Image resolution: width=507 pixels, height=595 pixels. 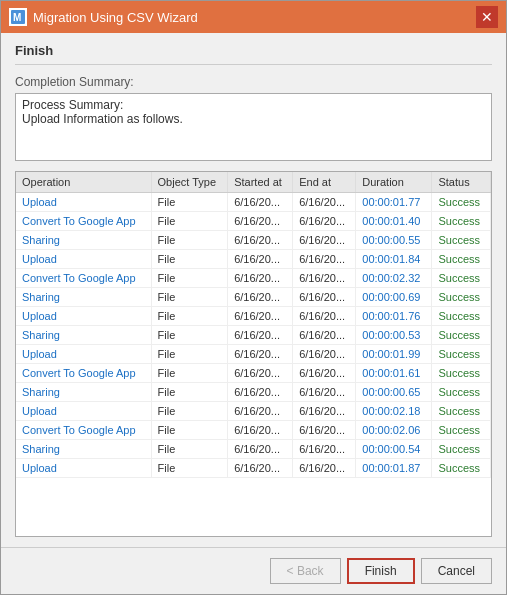 What do you see at coordinates (381, 571) in the screenshot?
I see `finish-button: Finish` at bounding box center [381, 571].